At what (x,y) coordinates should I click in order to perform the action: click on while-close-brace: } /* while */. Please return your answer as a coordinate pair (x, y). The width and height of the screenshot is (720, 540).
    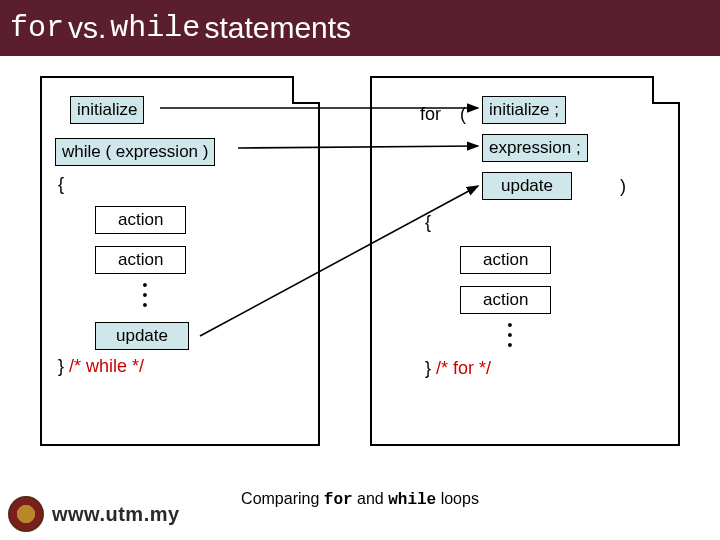
    Looking at the image, I should click on (101, 366).